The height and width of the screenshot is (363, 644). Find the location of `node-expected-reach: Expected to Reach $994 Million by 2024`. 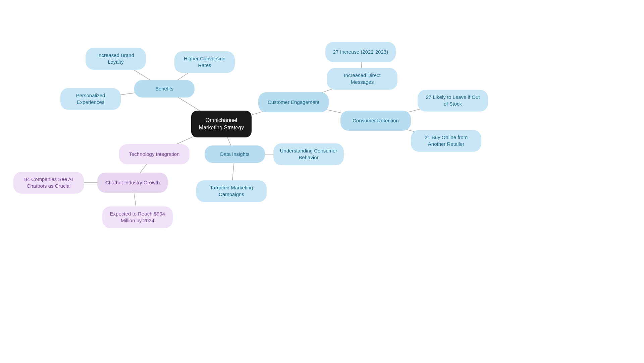

node-expected-reach: Expected to Reach $994 Million by 2024 is located at coordinates (138, 217).